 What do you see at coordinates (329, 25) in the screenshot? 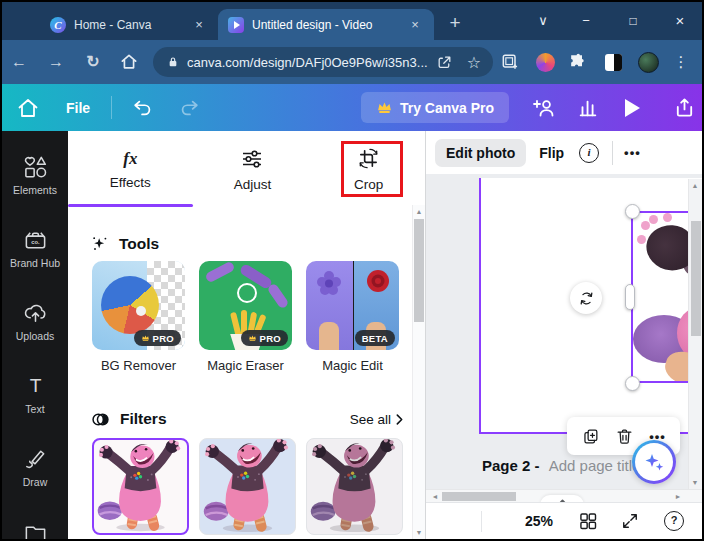
I see `tab-title: Untitled design - Video` at bounding box center [329, 25].